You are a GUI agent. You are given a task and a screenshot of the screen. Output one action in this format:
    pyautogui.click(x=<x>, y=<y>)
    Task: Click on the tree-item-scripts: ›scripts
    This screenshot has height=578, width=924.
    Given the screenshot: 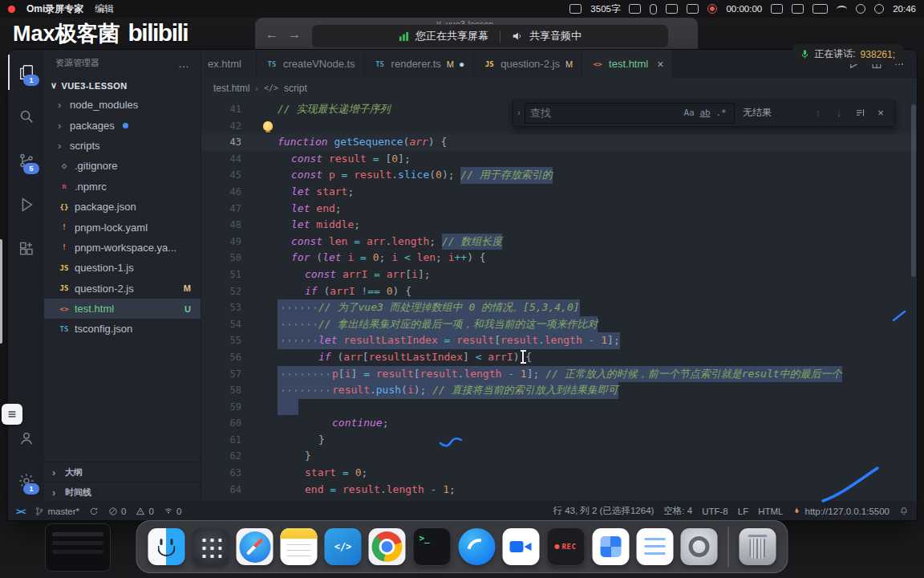 What is the action you would take?
    pyautogui.click(x=122, y=146)
    